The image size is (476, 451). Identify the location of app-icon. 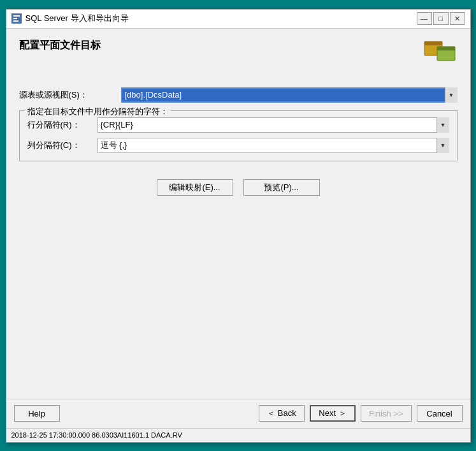
(17, 18).